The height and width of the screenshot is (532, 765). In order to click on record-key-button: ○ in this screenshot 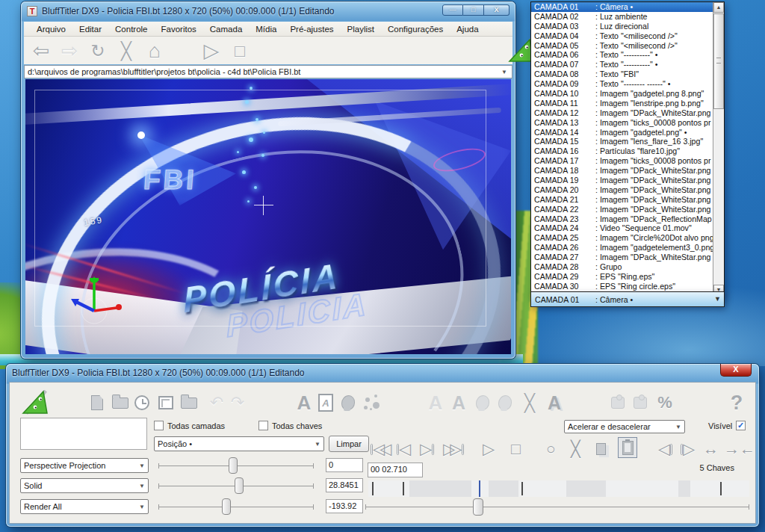, I will do `click(551, 449)`.